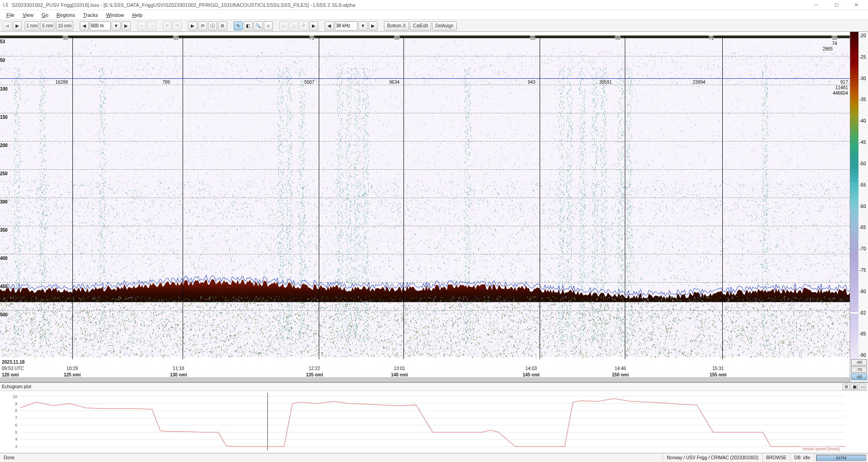  Describe the element at coordinates (821, 449) in the screenshot. I see `speed-legend: Vessel speed [knots]` at that location.